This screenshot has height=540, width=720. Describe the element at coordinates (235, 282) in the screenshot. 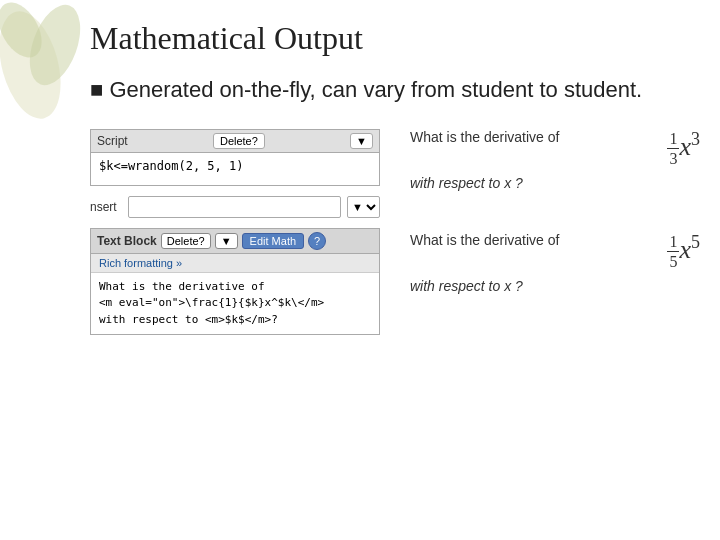

I see `text-block-box: Text Block Delete? ▼ Edit Math ? Rich fo…` at that location.